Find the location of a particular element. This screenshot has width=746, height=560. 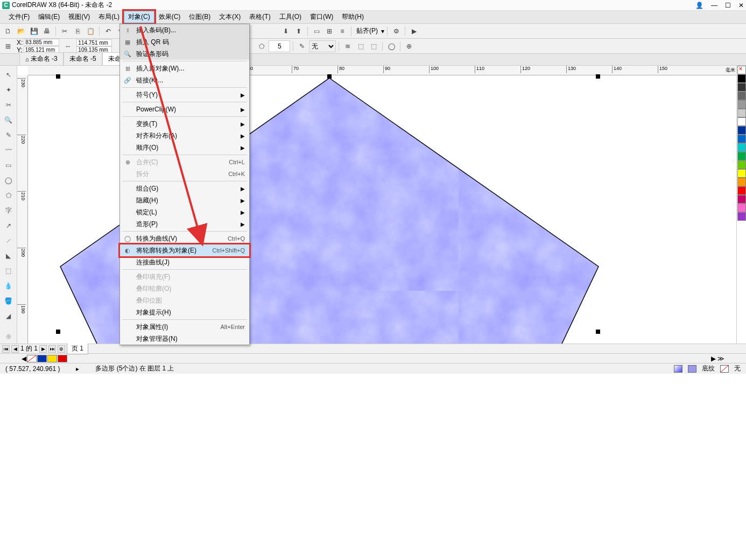

drop-shadow-tool: ◣ is located at coordinates (9, 256).